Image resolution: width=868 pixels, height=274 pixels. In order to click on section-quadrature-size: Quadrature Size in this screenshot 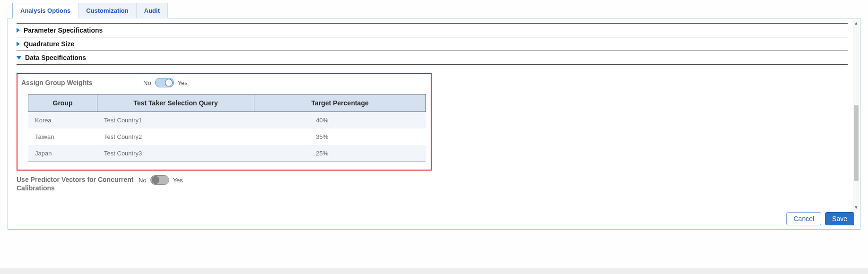, I will do `click(432, 44)`.